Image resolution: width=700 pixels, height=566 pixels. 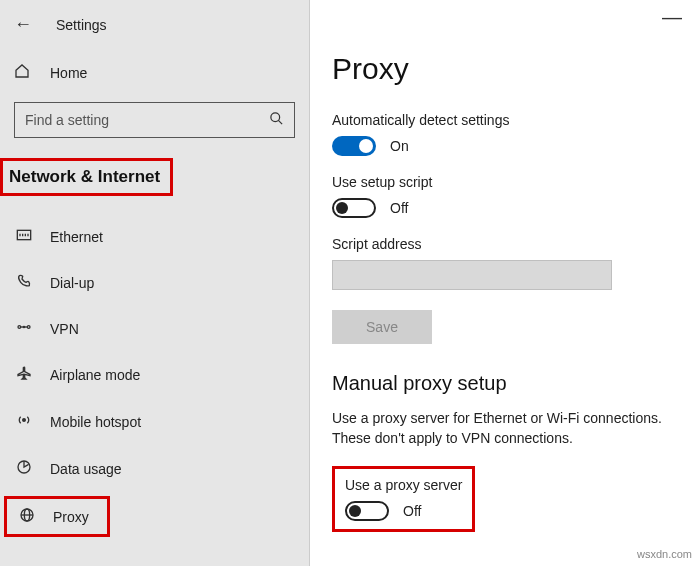 What do you see at coordinates (664, 554) in the screenshot?
I see `watermark: wsxdn.com` at bounding box center [664, 554].